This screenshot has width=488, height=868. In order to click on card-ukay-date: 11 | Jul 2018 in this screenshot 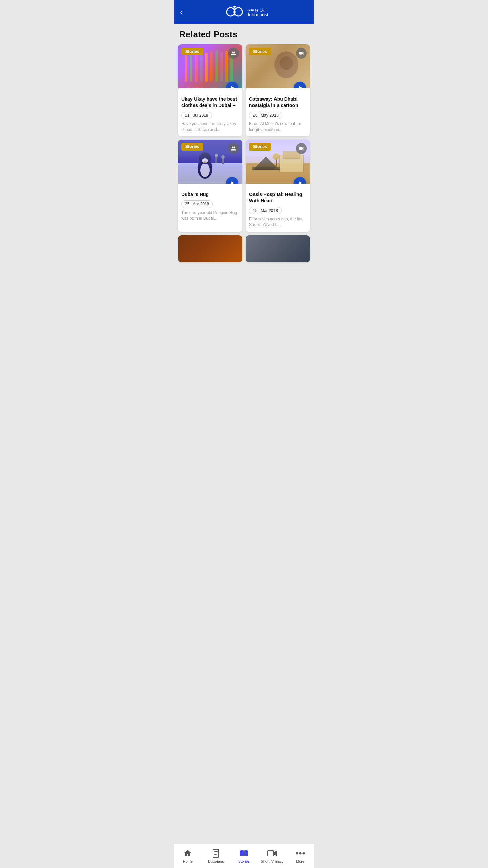, I will do `click(197, 115)`.